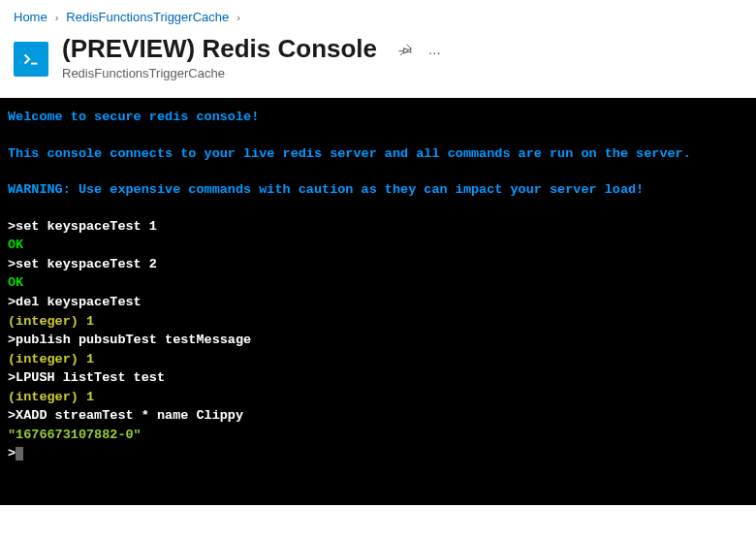  Describe the element at coordinates (378, 117) in the screenshot. I see `console-banner-welcome: Welcome to secure redis console!` at that location.